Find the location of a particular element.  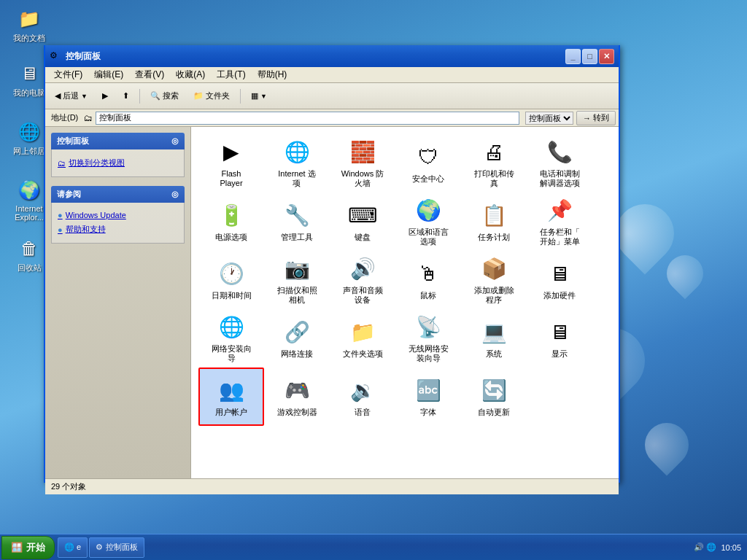

cp-icon-security-center: 🛡安全中心 is located at coordinates (428, 163).